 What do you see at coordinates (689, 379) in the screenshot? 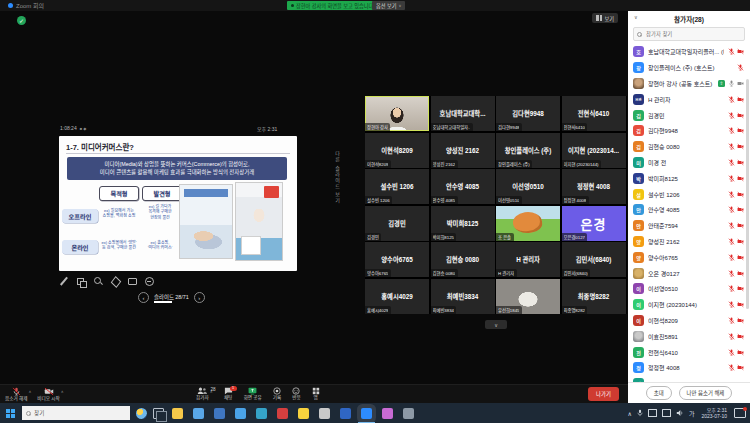
I see `participant-row: 최 ⇧` at bounding box center [689, 379].